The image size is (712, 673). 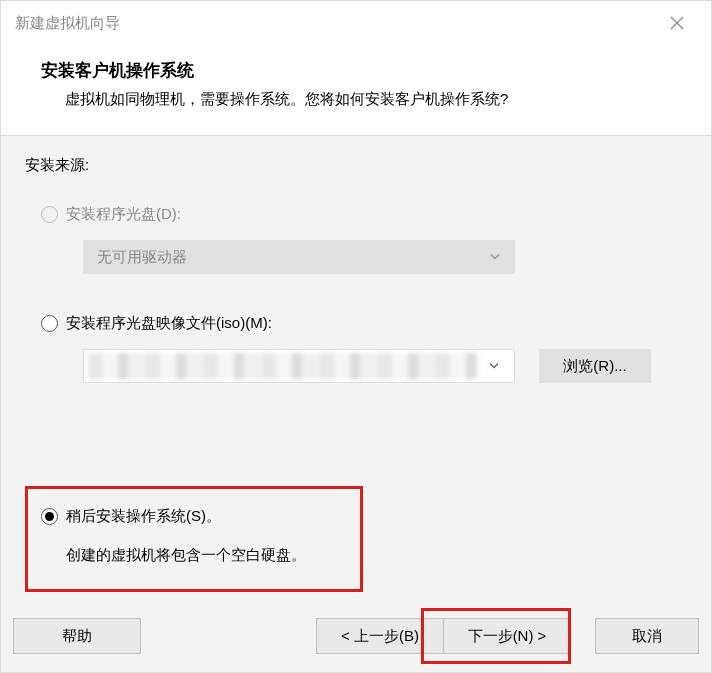 I want to click on iso-path-dropdown, so click(x=299, y=366).